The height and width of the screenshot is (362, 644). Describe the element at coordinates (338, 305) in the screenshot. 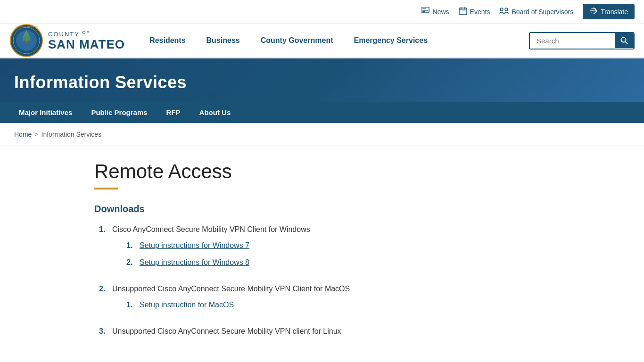

I see `list-item: Setup instruction for MacOS` at that location.